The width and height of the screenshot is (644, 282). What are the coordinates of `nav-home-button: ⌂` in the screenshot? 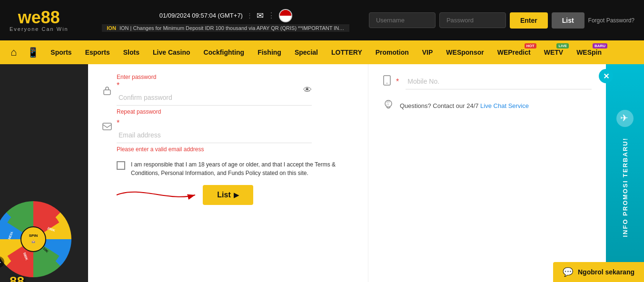 It's located at (13, 52).